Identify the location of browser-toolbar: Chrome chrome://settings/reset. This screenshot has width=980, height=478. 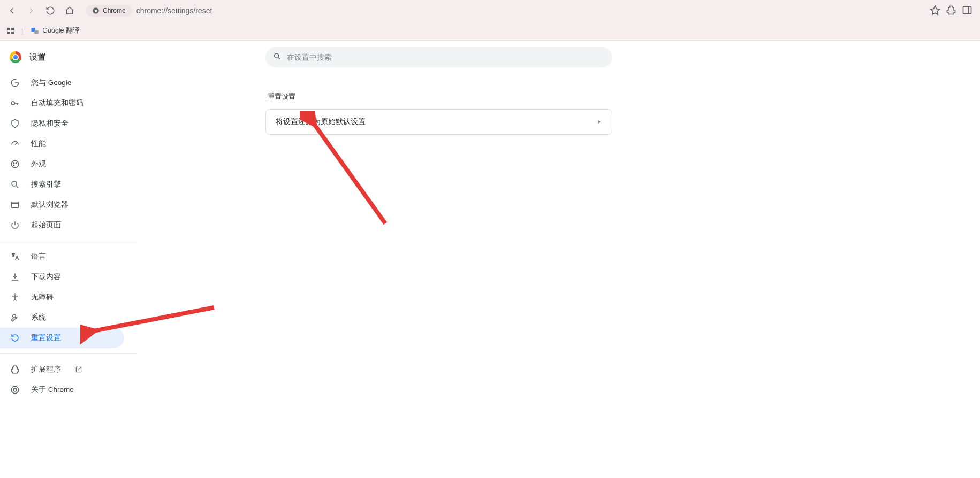
(490, 11).